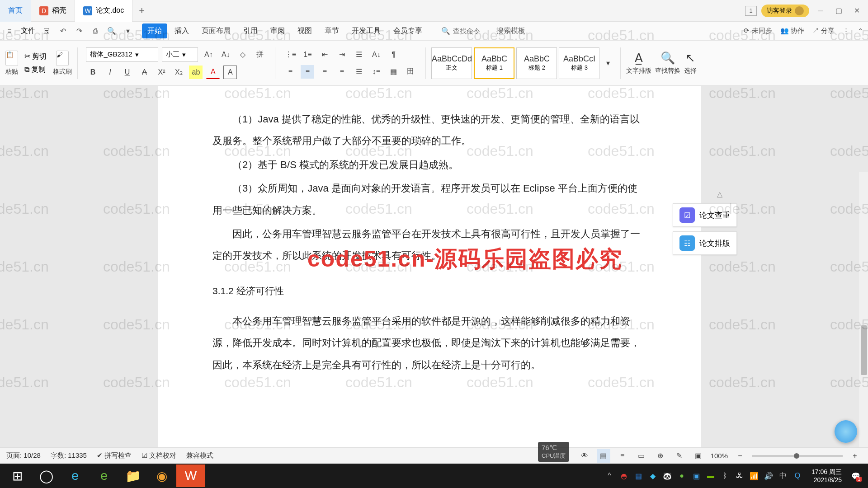 The height and width of the screenshot is (488, 868). What do you see at coordinates (705, 215) in the screenshot?
I see `paper-check-button: ☑论文查重` at bounding box center [705, 215].